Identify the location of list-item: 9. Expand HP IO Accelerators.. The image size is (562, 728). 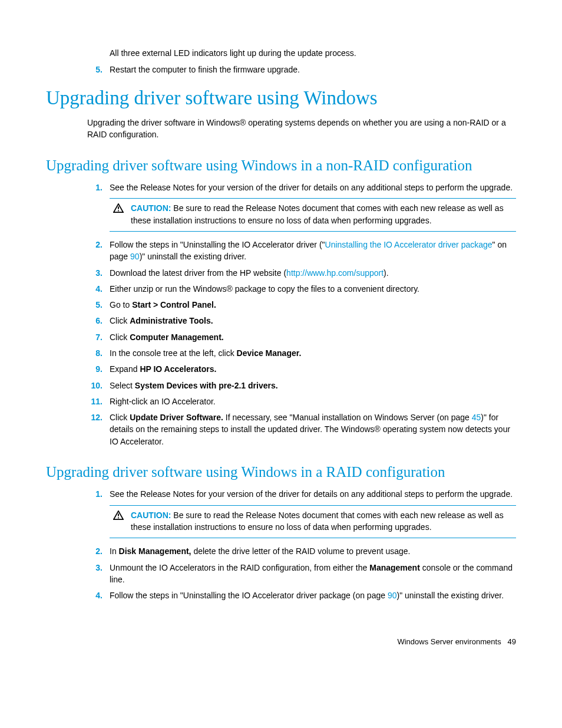
(299, 369).